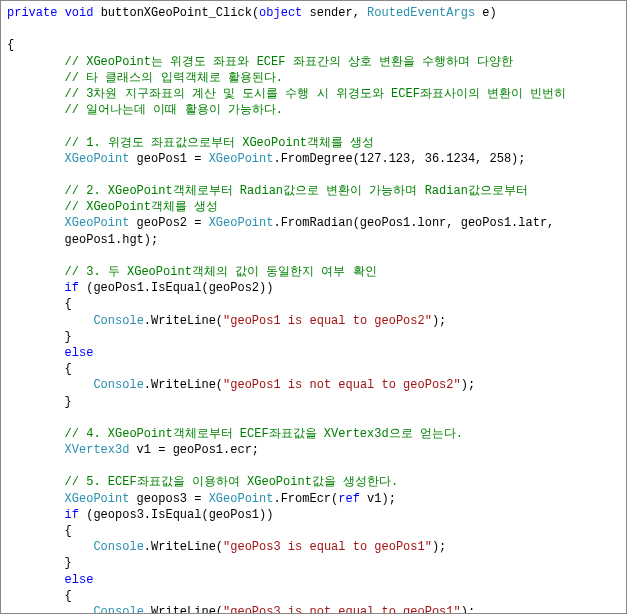 Image resolution: width=627 pixels, height=614 pixels. I want to click on comment-line: // XGeoPoint는 위경도 좌표와 ECEF 좌표간의 상호 변환을 수…, so click(290, 62).